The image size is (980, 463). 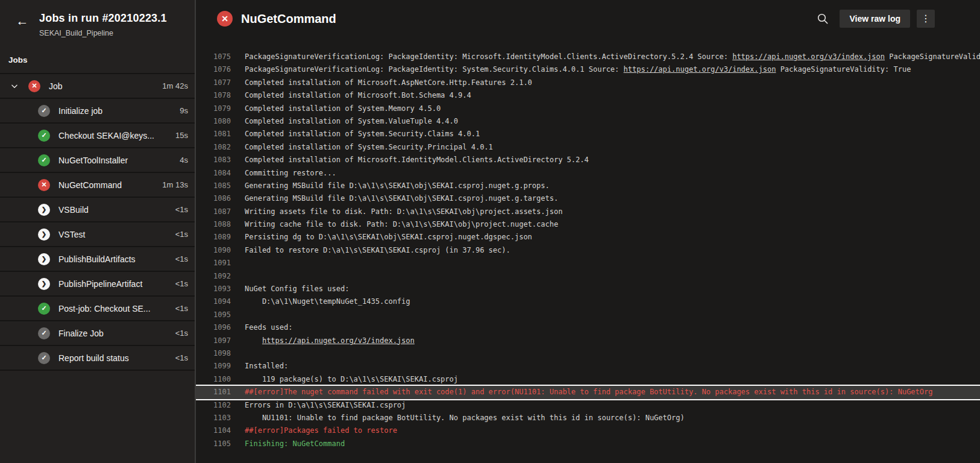 I want to click on line-text: Completed installation of Microsoft.AspN…, so click(x=382, y=83).